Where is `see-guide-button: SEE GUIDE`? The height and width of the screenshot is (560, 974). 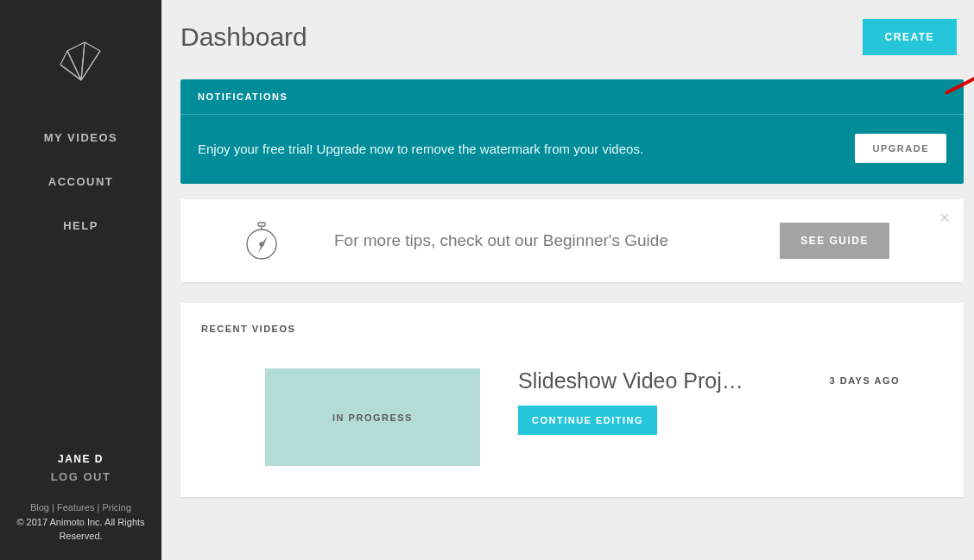
see-guide-button: SEE GUIDE is located at coordinates (834, 241).